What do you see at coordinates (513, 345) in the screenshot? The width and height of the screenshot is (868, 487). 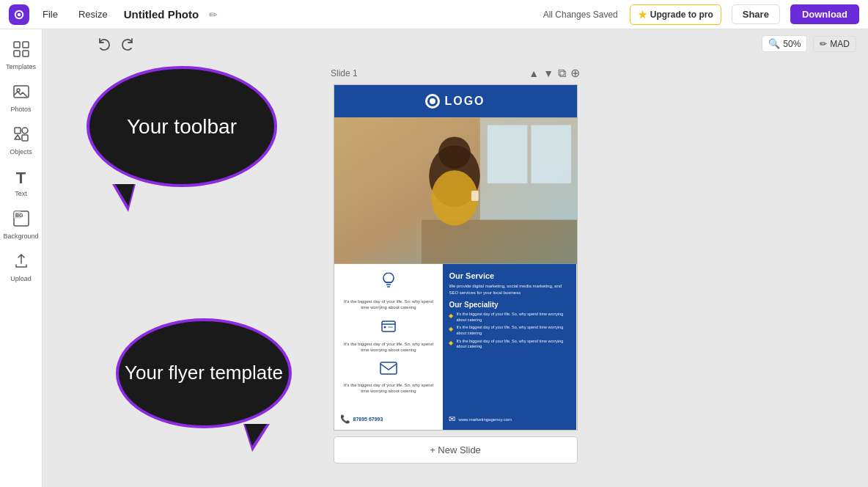 I see `bullet-text-3: It's the biggest day of your life. So, w…` at bounding box center [513, 345].